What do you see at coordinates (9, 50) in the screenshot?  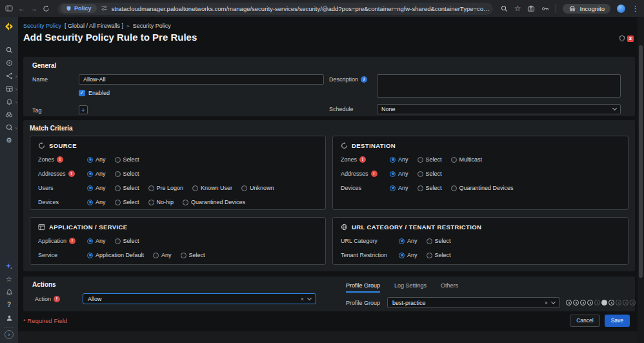 I see `sidebar-search-icon` at bounding box center [9, 50].